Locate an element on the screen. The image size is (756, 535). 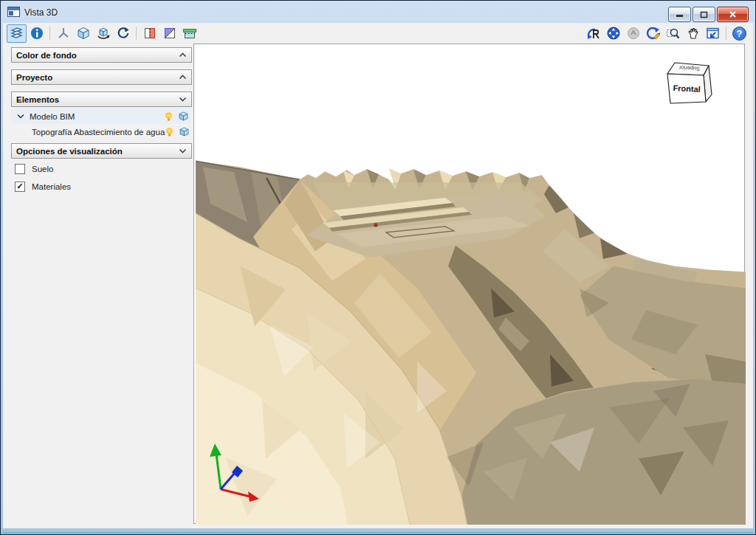
window-title: Vista 3D is located at coordinates (41, 13).